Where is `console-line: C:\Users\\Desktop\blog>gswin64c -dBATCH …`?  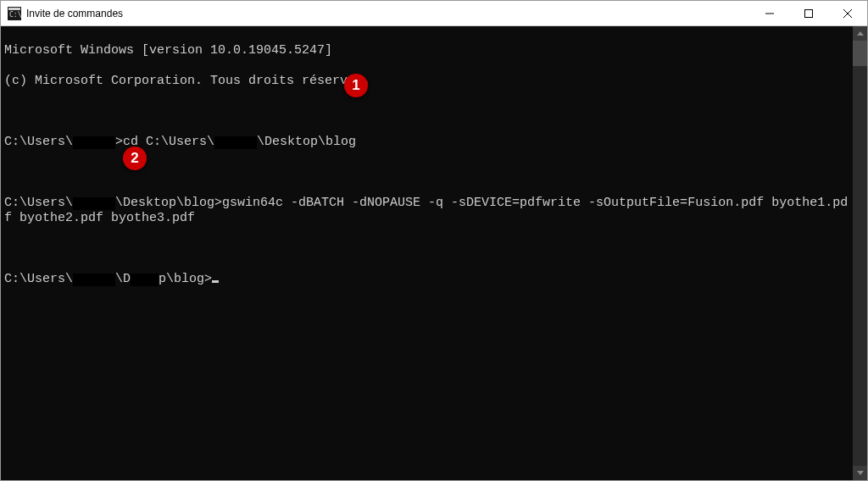 console-line: C:\Users\\Desktop\blog>gswin64c -dBATCH … is located at coordinates (429, 211).